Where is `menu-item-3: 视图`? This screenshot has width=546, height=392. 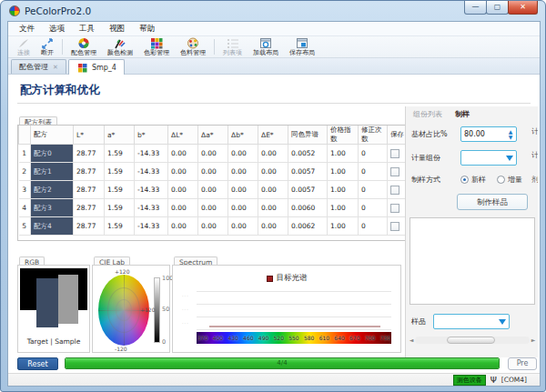
menu-item-3: 视图 is located at coordinates (116, 29).